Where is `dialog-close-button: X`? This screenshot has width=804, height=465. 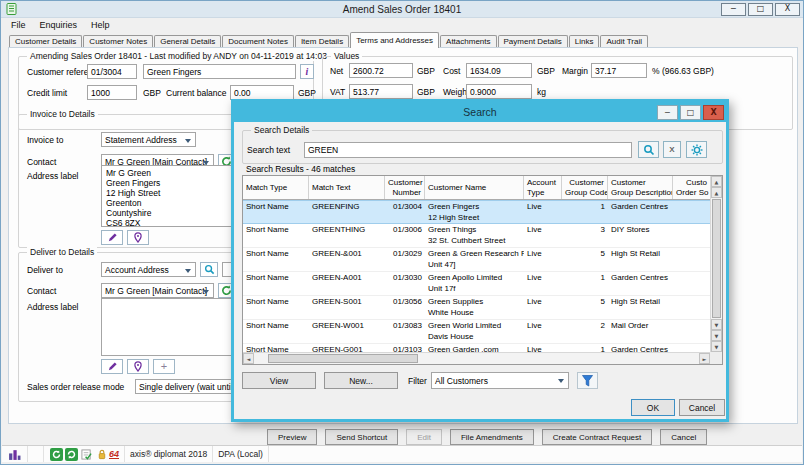
dialog-close-button: X is located at coordinates (714, 112).